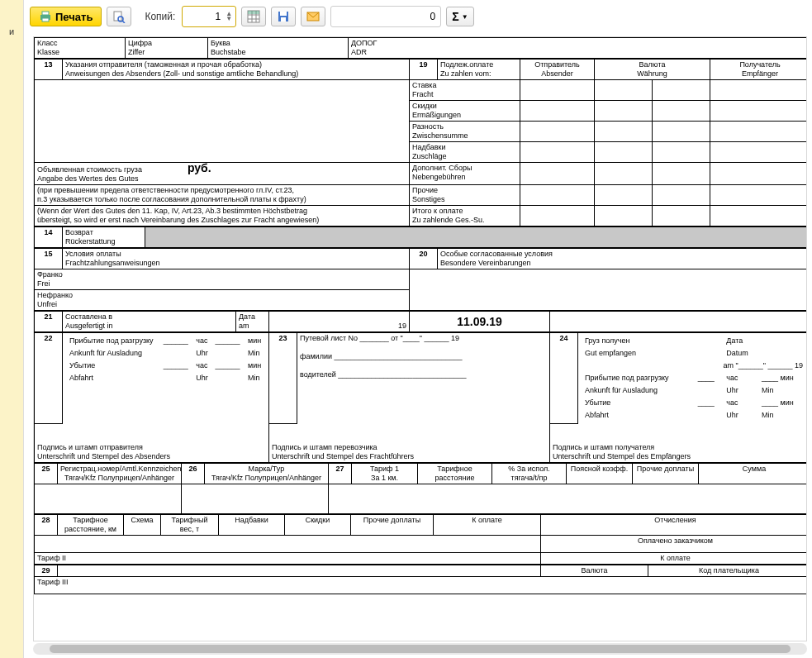 The height and width of the screenshot is (658, 812). Describe the element at coordinates (420, 579) in the screenshot. I see `section-29: 29 Валюта Код плательщика Тариф III` at that location.